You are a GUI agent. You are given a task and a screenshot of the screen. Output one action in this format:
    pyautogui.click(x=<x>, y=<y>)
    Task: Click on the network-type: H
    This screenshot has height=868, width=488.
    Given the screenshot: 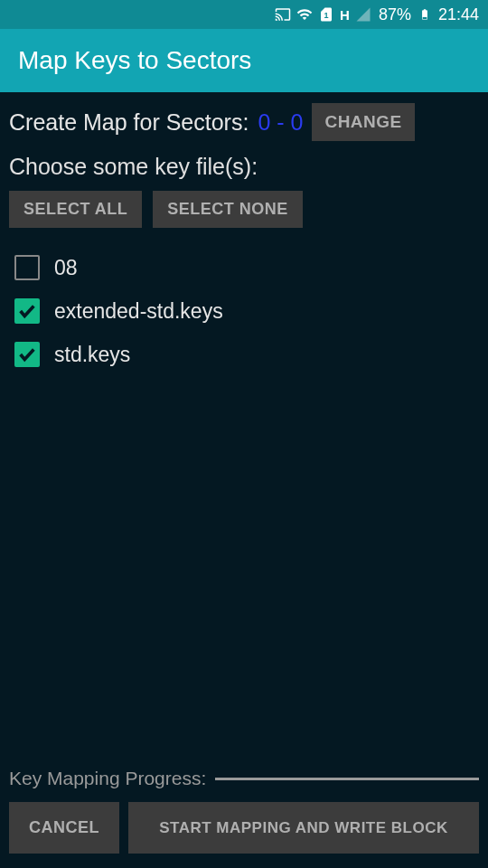 What is the action you would take?
    pyautogui.click(x=345, y=14)
    